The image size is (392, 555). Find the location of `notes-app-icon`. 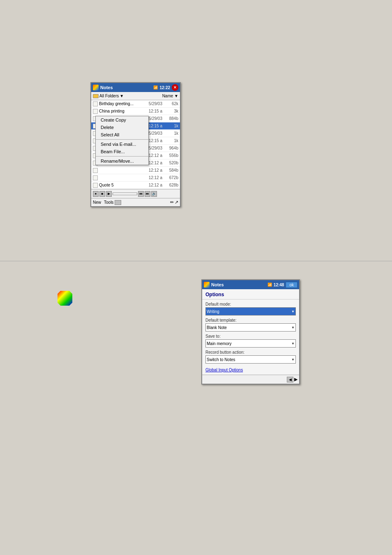

notes-app-icon is located at coordinates (96, 88).